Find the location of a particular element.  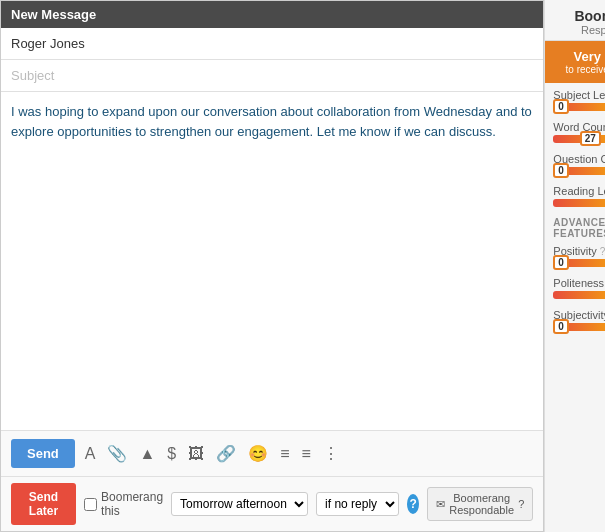

sidebar: Boomerang Respondable Very unlikely to r… is located at coordinates (574, 266).